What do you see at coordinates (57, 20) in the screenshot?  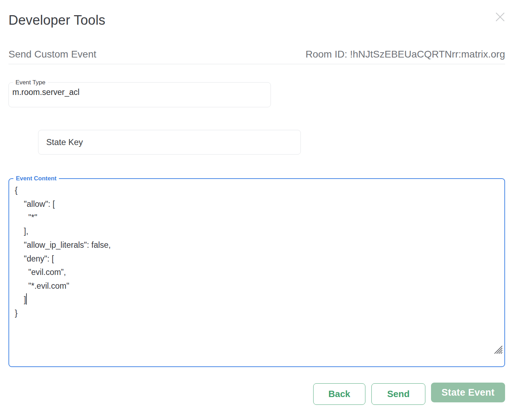 I see `page-title: Developer Tools` at bounding box center [57, 20].